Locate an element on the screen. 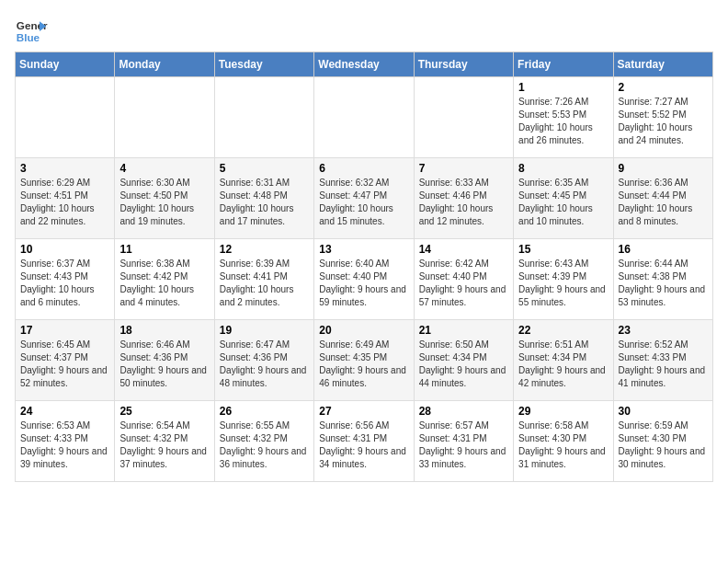 The height and width of the screenshot is (563, 728). svg-text: Blue is located at coordinates (28, 37).